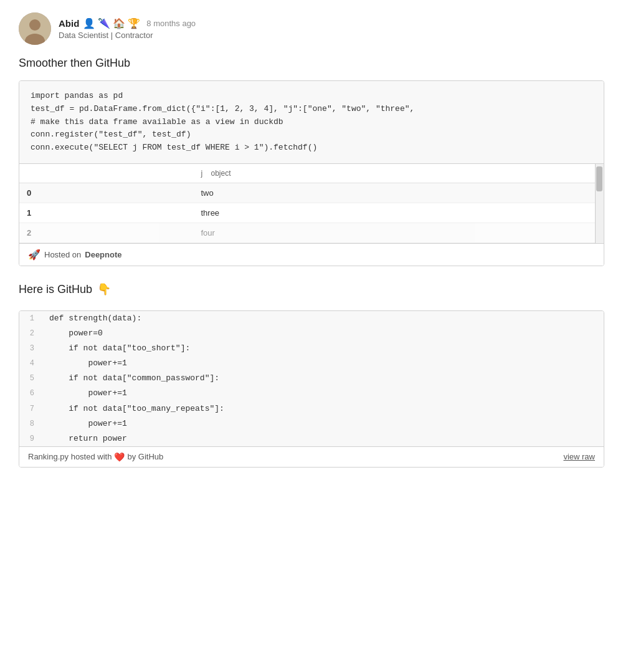 This screenshot has height=672, width=623. What do you see at coordinates (31, 348) in the screenshot?
I see `line-number-3: 3` at bounding box center [31, 348].